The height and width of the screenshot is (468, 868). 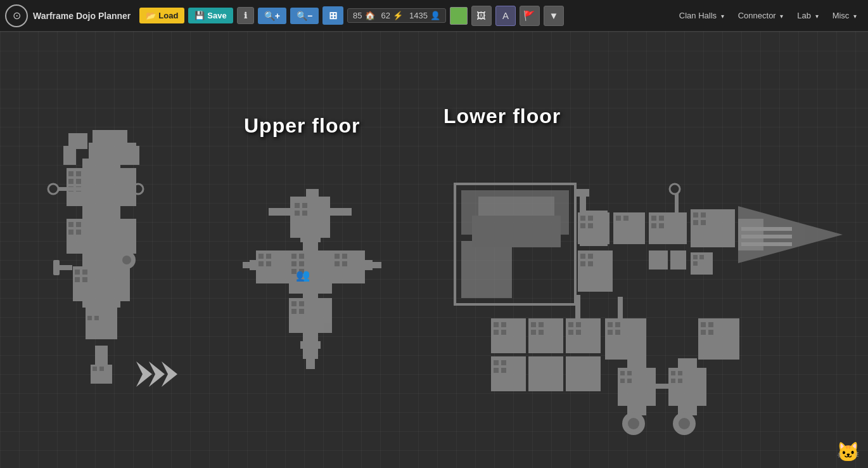 I want to click on credits-value: 1435, so click(x=418, y=15).